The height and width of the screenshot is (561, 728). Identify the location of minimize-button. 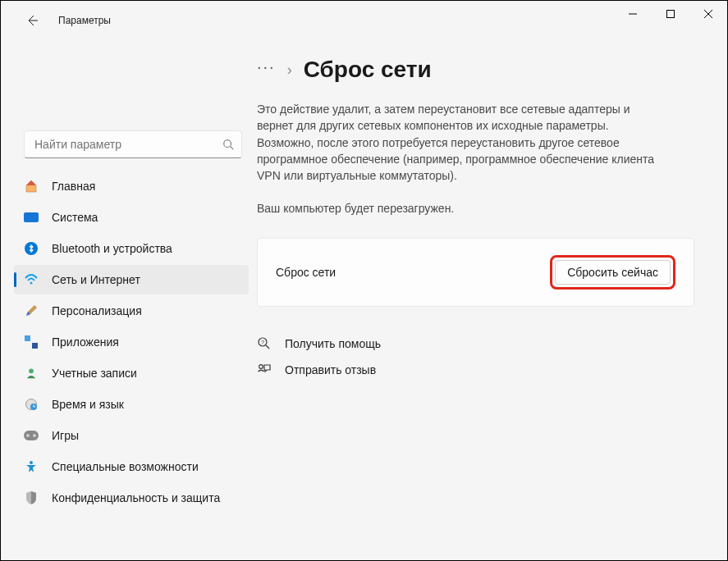
(633, 14).